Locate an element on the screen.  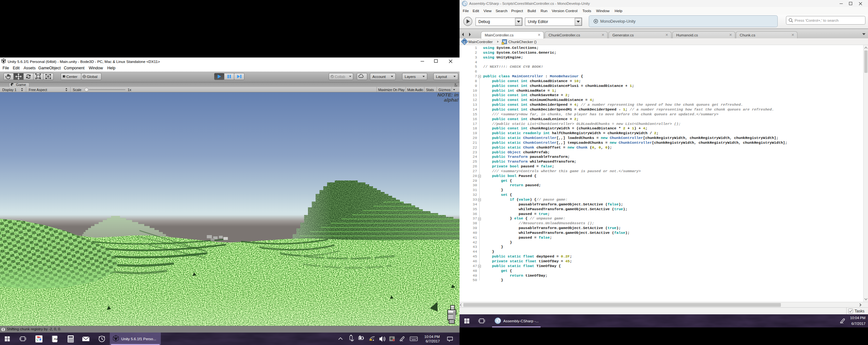
svg-text: Scale is located at coordinates (77, 90).